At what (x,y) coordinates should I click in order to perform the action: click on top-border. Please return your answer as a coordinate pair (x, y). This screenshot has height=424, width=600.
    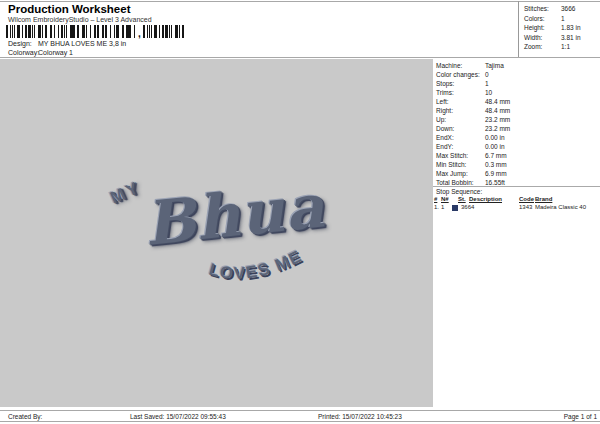
    Looking at the image, I should click on (300, 2).